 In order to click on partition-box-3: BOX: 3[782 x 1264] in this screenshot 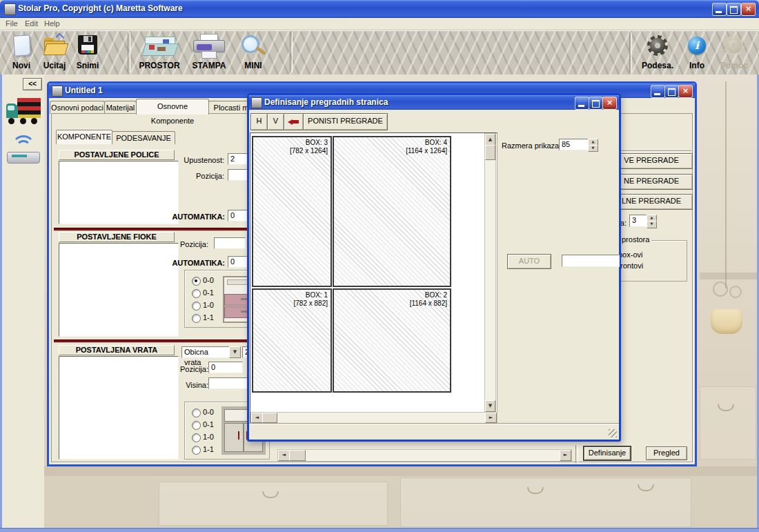, I will do `click(292, 211)`.